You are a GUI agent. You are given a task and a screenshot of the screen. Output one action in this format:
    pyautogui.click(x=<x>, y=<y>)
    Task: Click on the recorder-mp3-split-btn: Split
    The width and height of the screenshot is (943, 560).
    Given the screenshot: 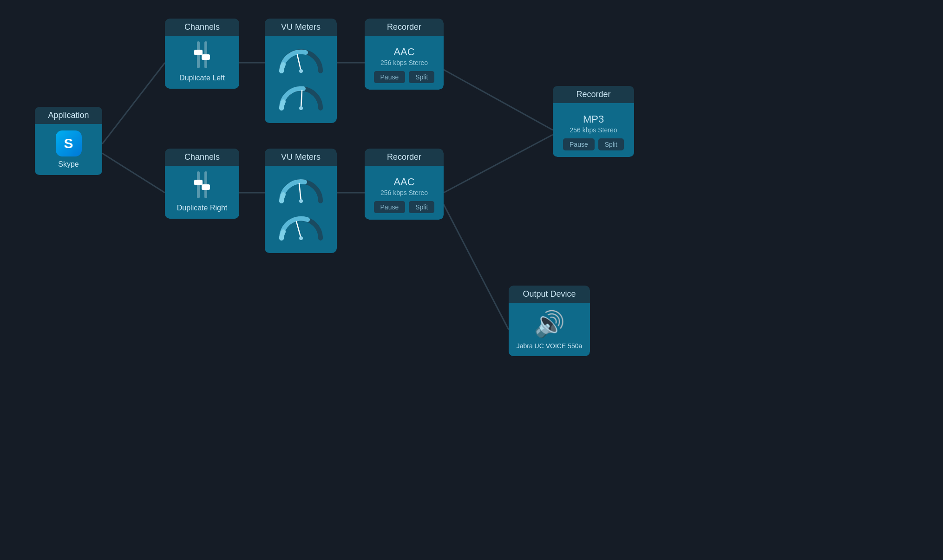 What is the action you would take?
    pyautogui.click(x=611, y=144)
    